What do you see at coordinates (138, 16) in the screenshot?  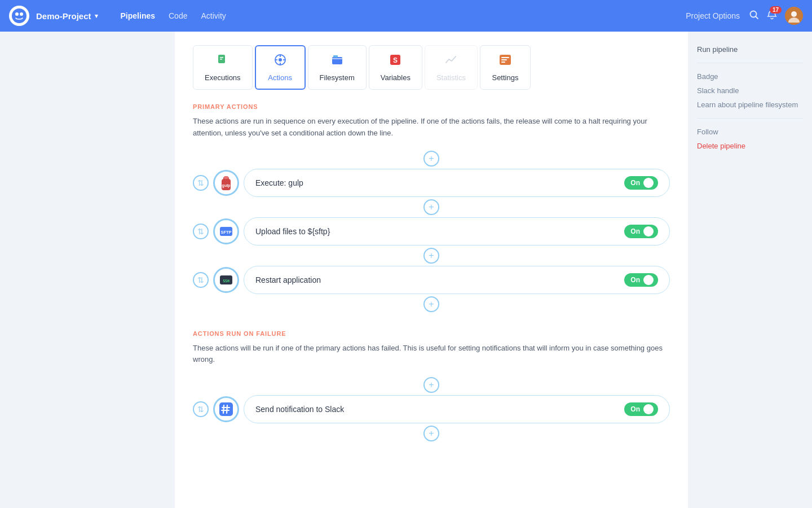 I see `nav-pipelines: Pipelines` at bounding box center [138, 16].